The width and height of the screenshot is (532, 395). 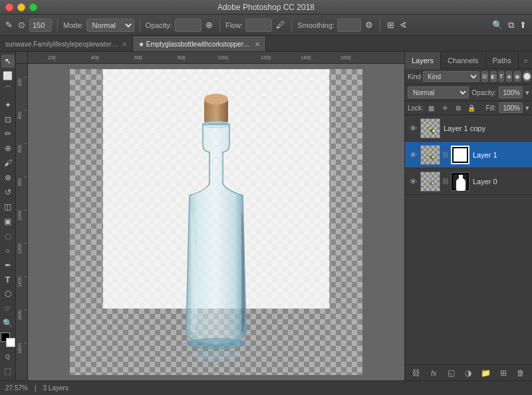 I want to click on tab-channels: Channels, so click(x=463, y=61).